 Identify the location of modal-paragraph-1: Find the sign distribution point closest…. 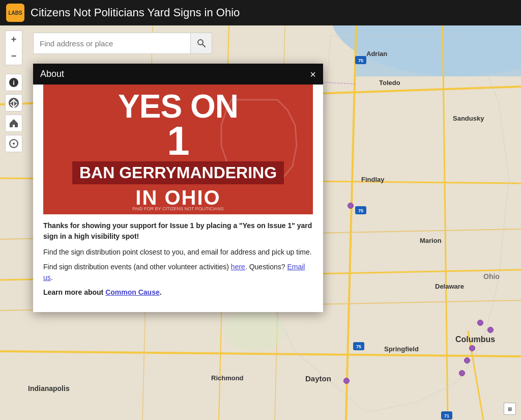
(178, 253).